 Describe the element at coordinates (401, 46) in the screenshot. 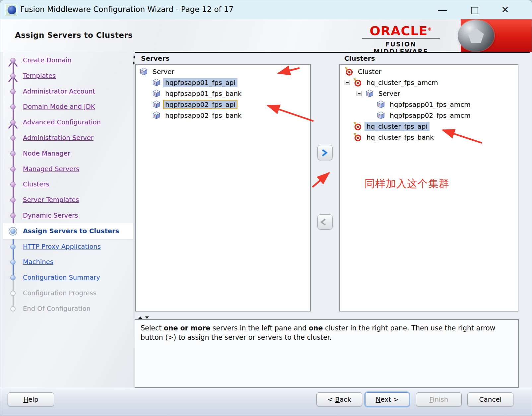

I see `oracle-subtitle: FUSION MIDDLEWARE` at that location.